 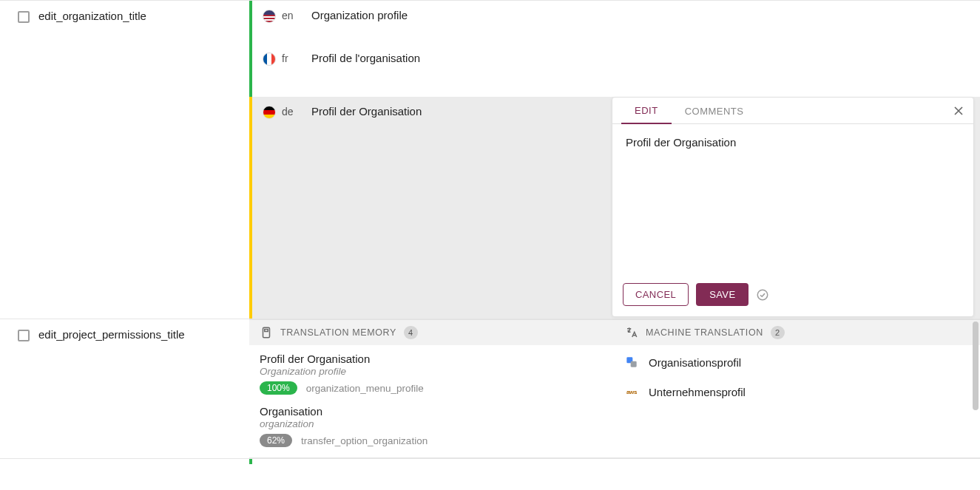 What do you see at coordinates (92, 16) in the screenshot?
I see `key-name: edit_organization_title` at bounding box center [92, 16].